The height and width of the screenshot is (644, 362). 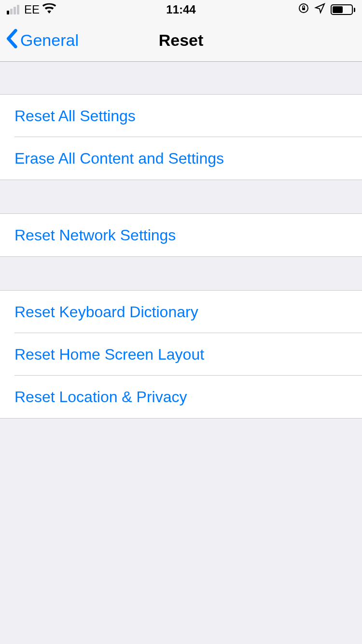 What do you see at coordinates (304, 10) in the screenshot?
I see `orientation-lock-icon` at bounding box center [304, 10].